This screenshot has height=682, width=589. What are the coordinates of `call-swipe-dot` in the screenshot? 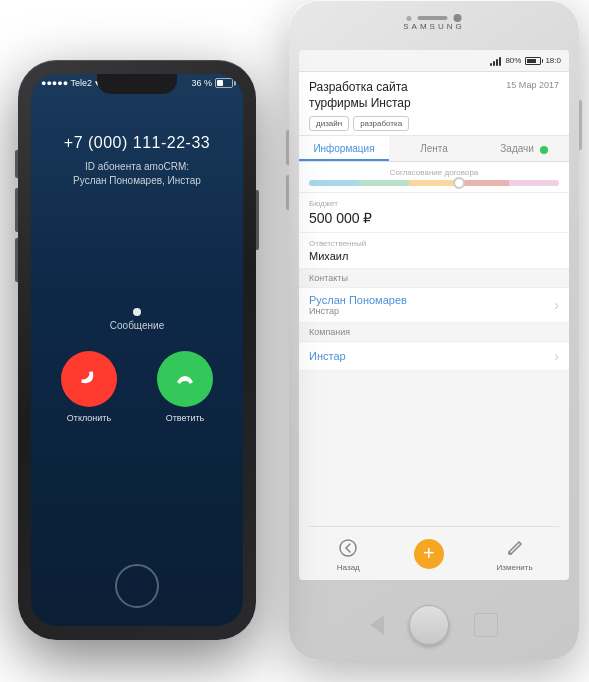 It's located at (137, 312).